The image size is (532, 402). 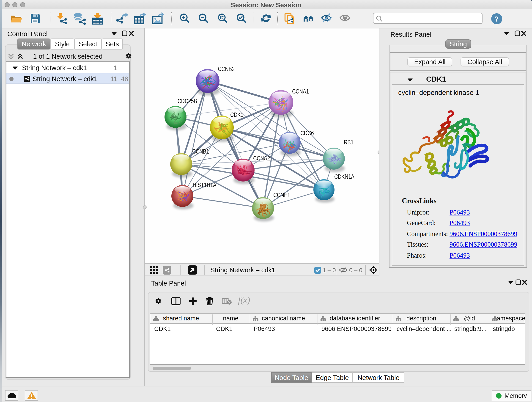 What do you see at coordinates (237, 115) in the screenshot?
I see `svg-text: CDK1` at bounding box center [237, 115].